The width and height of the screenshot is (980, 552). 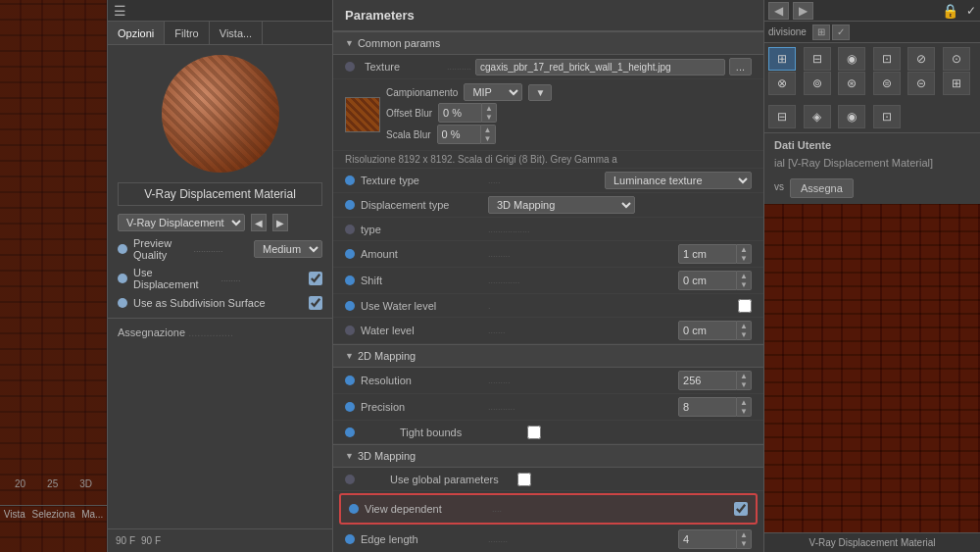 I want to click on grid-icon-10: ⊝, so click(x=921, y=83).